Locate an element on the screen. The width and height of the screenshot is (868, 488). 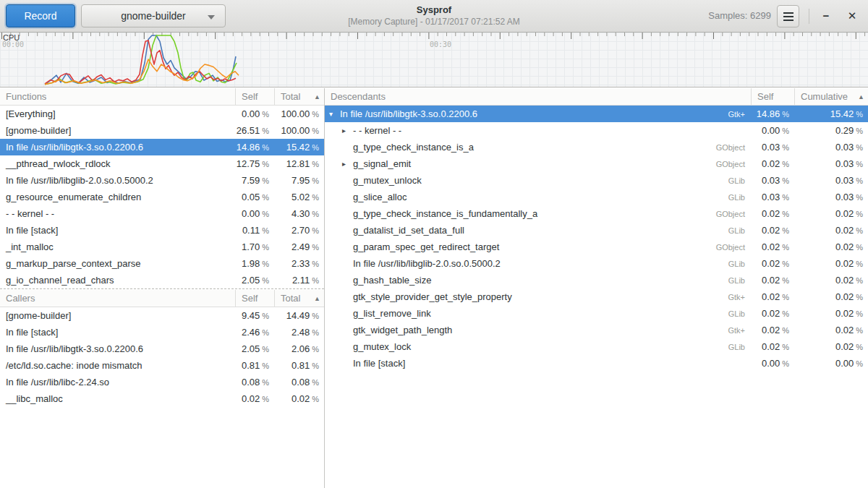
table-row: g_datalist_id_set_data_fullGLib0.02%0.02… is located at coordinates (596, 230).